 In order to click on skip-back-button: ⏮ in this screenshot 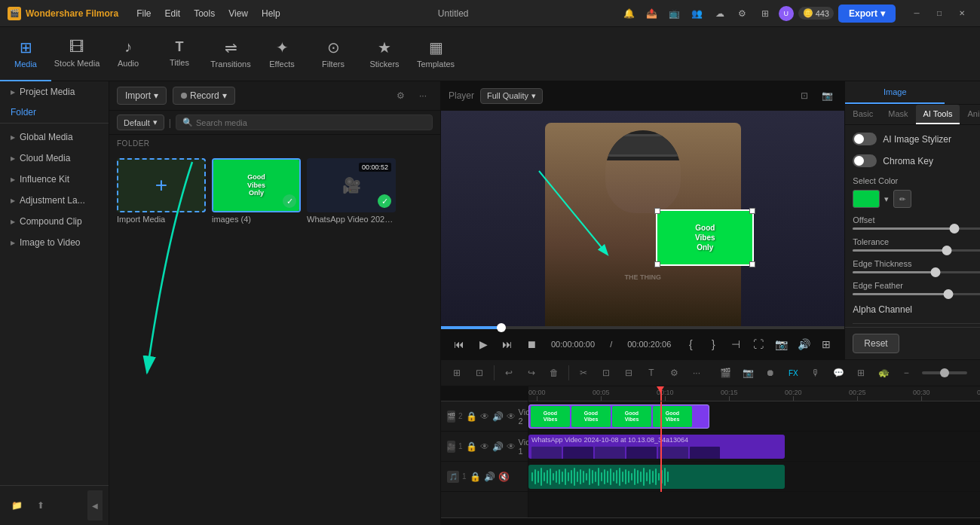, I will do `click(459, 344)`.